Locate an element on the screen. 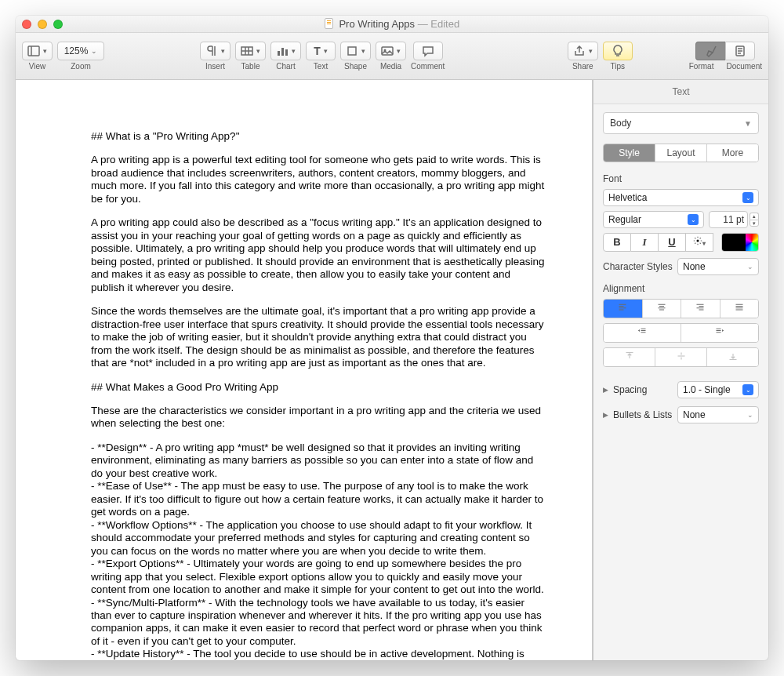  shape-button: ▾ is located at coordinates (356, 51).